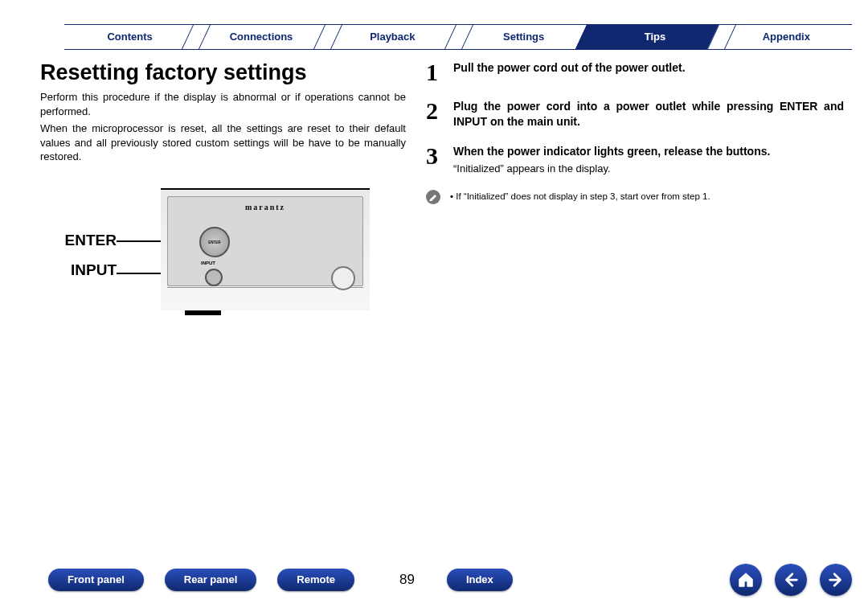 The height and width of the screenshot is (612, 868). Describe the element at coordinates (211, 580) in the screenshot. I see `link-rear-panel: Rear panel` at that location.